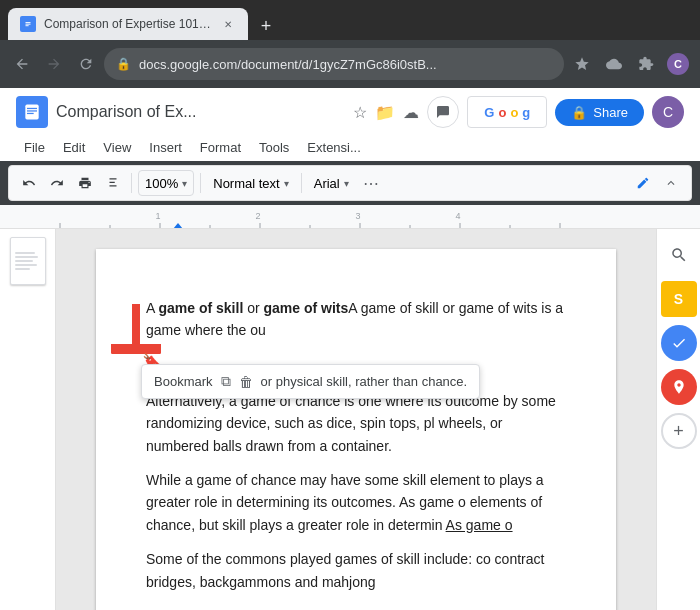  I want to click on more-icon: ⋯, so click(371, 184).